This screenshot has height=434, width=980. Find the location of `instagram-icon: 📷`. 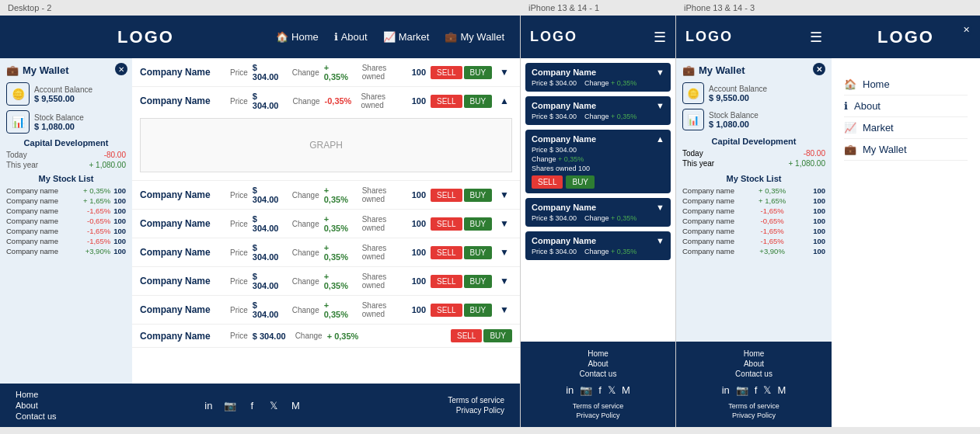

instagram-icon: 📷 is located at coordinates (230, 405).